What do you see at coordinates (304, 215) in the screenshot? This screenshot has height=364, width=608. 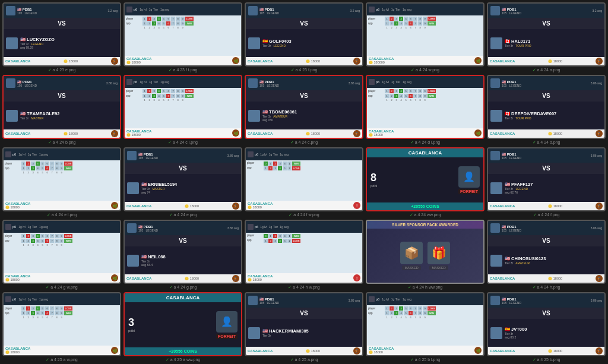 I see `filename-label-a_4_24_fw: ✓ a 4 24 f w.png` at bounding box center [304, 215].